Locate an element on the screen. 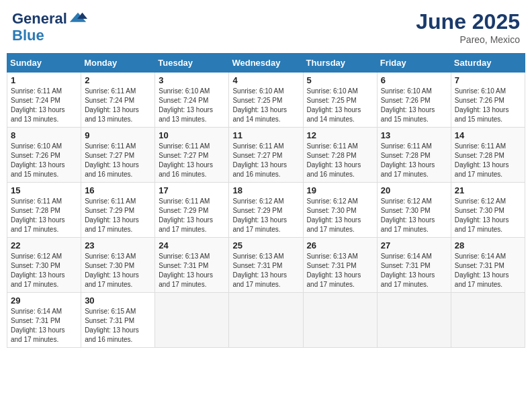 The height and width of the screenshot is (411, 532). calendar-cell: 23Sunrise: 6:13 AMSunset: 7:30 PMDayligh… is located at coordinates (118, 265).